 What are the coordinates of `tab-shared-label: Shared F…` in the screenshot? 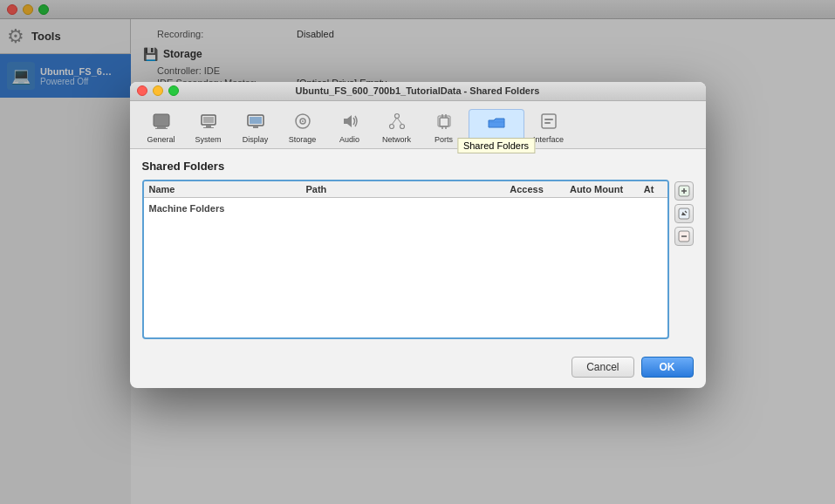 It's located at (496, 141).